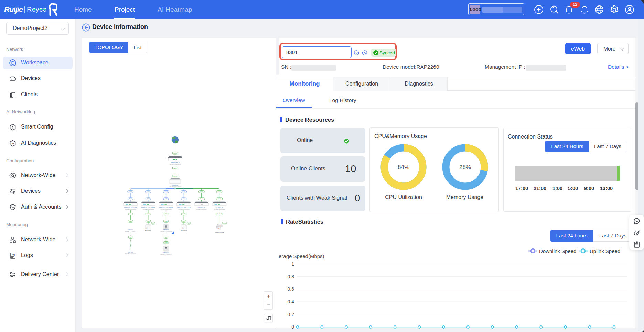 Image resolution: width=644 pixels, height=332 pixels. What do you see at coordinates (166, 253) in the screenshot?
I see `svg-text: RAP2460` at bounding box center [166, 253].